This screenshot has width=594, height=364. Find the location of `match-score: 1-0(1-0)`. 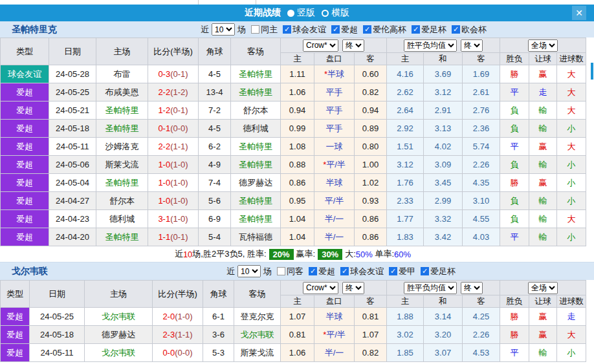

match-score: 1-0(1-0) is located at coordinates (173, 183).